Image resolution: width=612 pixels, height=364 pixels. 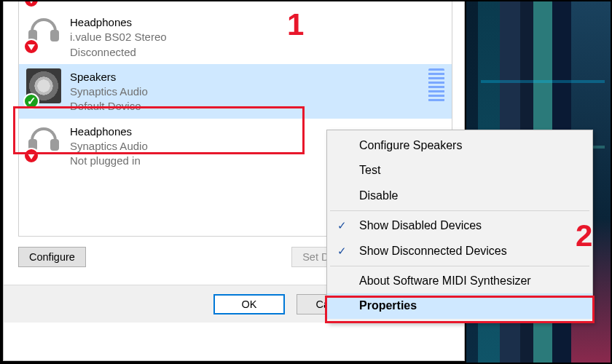 I want to click on ok-button: OK, so click(x=249, y=304).